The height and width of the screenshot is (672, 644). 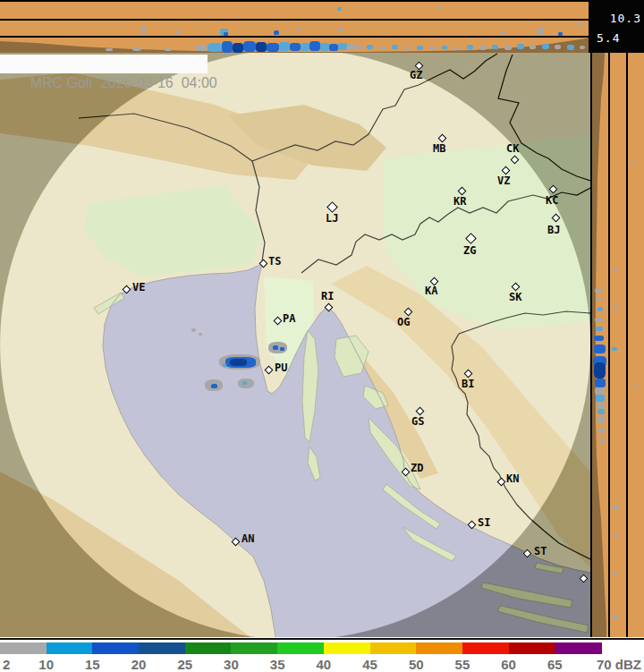 I want to click on city-label: GS, so click(x=418, y=421).